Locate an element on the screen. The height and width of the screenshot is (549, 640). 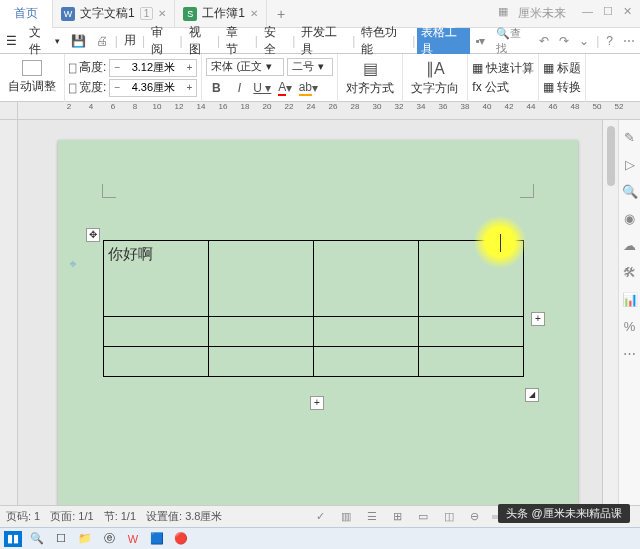
file-menu: 文件▾ is located at coordinates (44, 41).